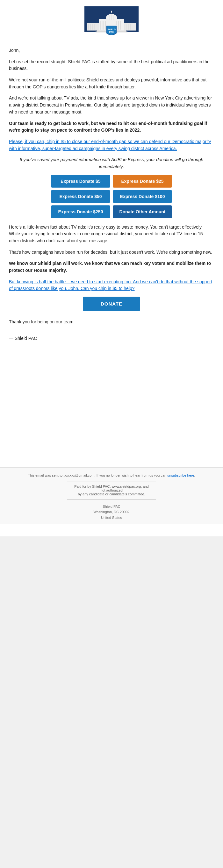  Describe the element at coordinates (73, 87) in the screenshot. I see `p2-lies: lies` at that location.